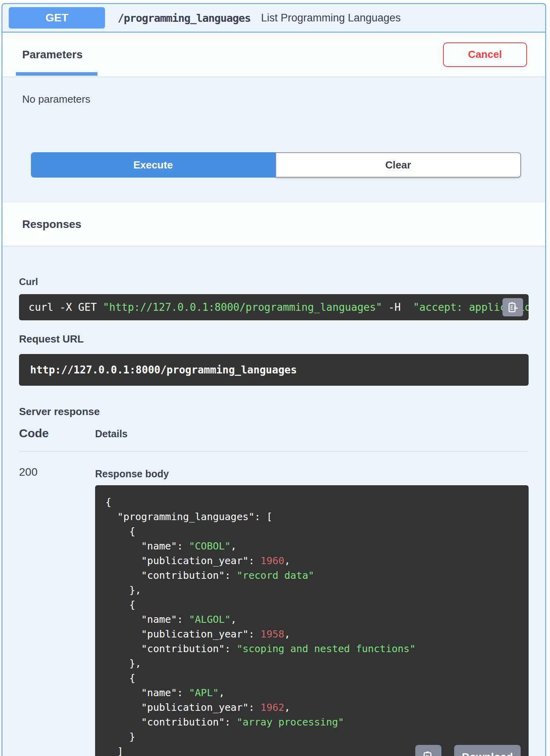 Image resolution: width=550 pixels, height=756 pixels. What do you see at coordinates (163, 370) in the screenshot?
I see `request-url-value: http://127.0.0.1:8000/programming_langua…` at bounding box center [163, 370].